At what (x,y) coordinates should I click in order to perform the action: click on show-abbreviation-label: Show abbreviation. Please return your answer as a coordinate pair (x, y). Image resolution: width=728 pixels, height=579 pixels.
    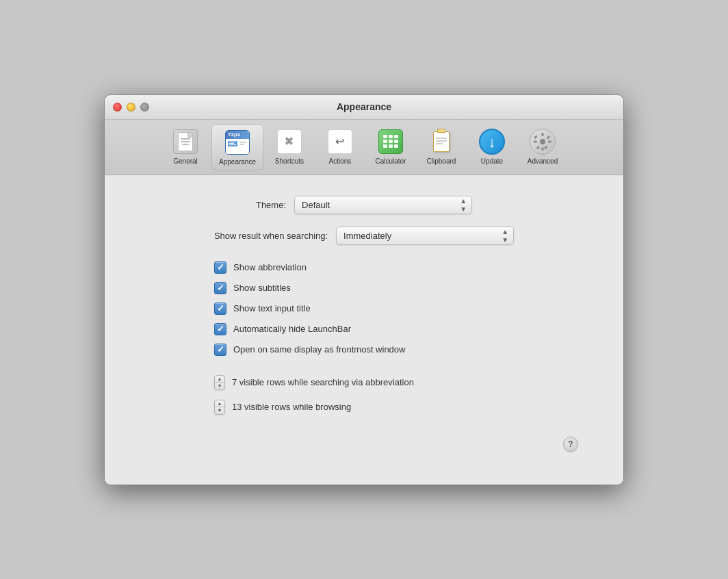
    Looking at the image, I should click on (270, 267).